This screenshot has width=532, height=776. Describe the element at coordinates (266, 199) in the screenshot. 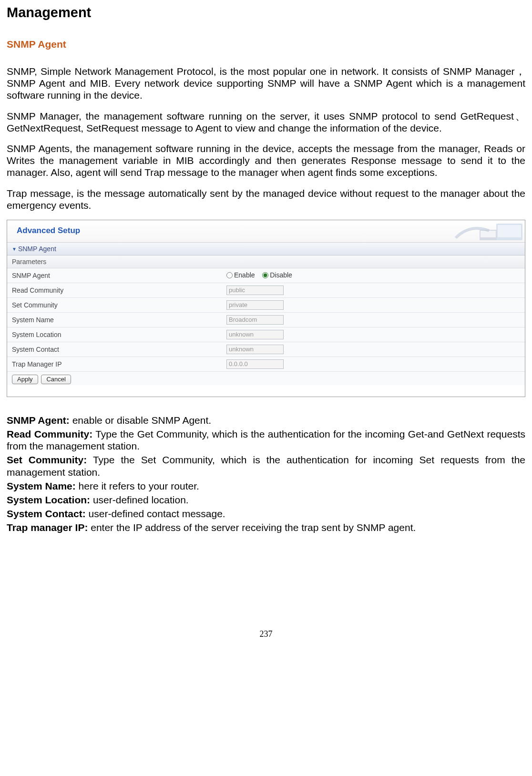

I see `paragraph-4: Trap message, is the message automatical…` at that location.